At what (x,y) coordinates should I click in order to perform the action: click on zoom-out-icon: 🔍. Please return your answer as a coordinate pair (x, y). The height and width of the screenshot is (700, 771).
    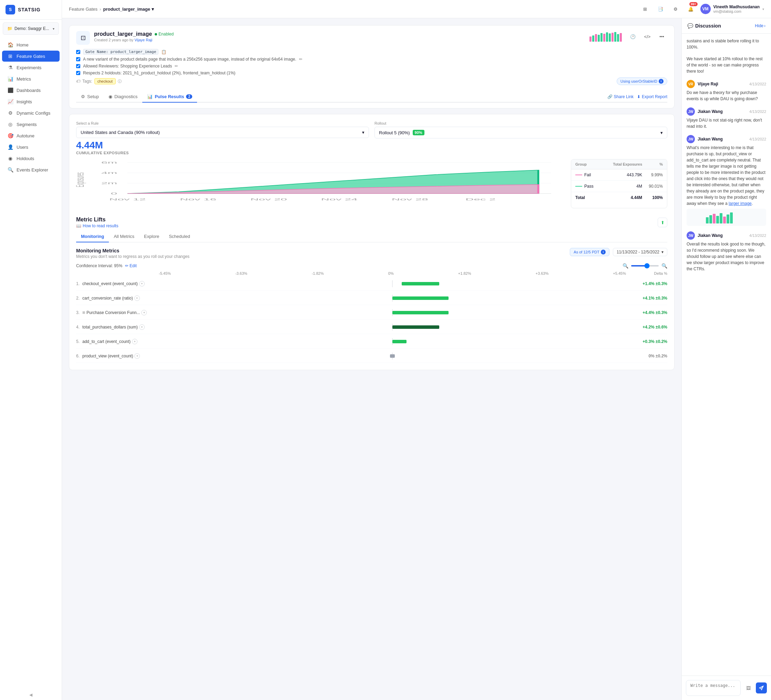
    Looking at the image, I should click on (626, 266).